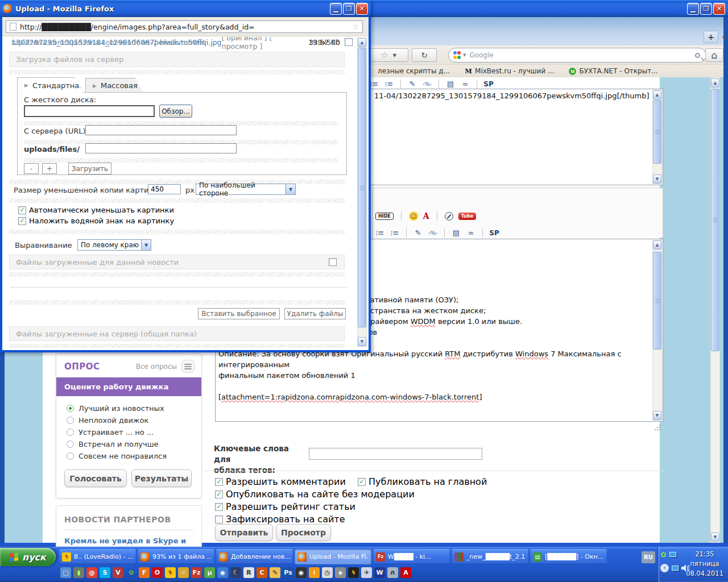 Image resolution: width=728 pixels, height=582 pixels. I want to click on home-button: ⌂, so click(714, 55).